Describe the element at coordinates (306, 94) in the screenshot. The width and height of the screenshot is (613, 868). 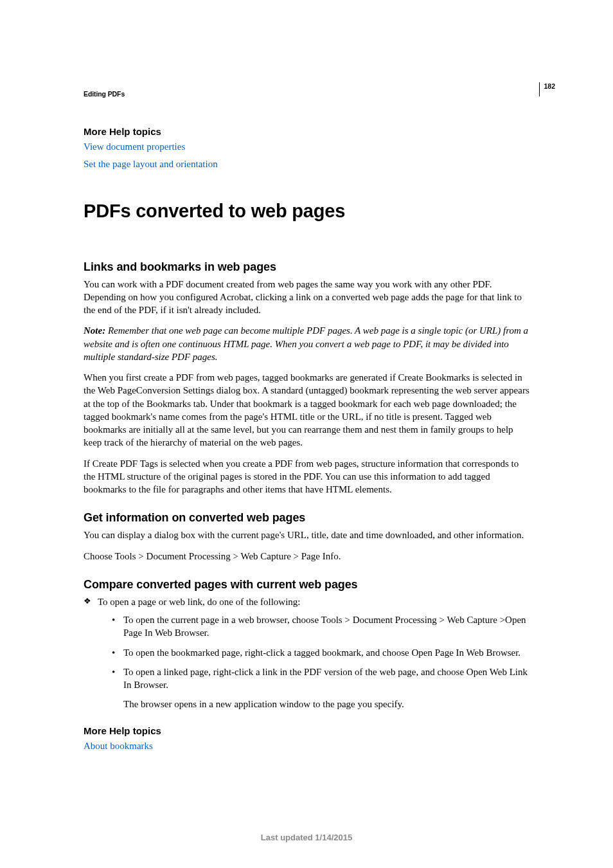
I see `breadcrumb: Editing PDFs` at that location.